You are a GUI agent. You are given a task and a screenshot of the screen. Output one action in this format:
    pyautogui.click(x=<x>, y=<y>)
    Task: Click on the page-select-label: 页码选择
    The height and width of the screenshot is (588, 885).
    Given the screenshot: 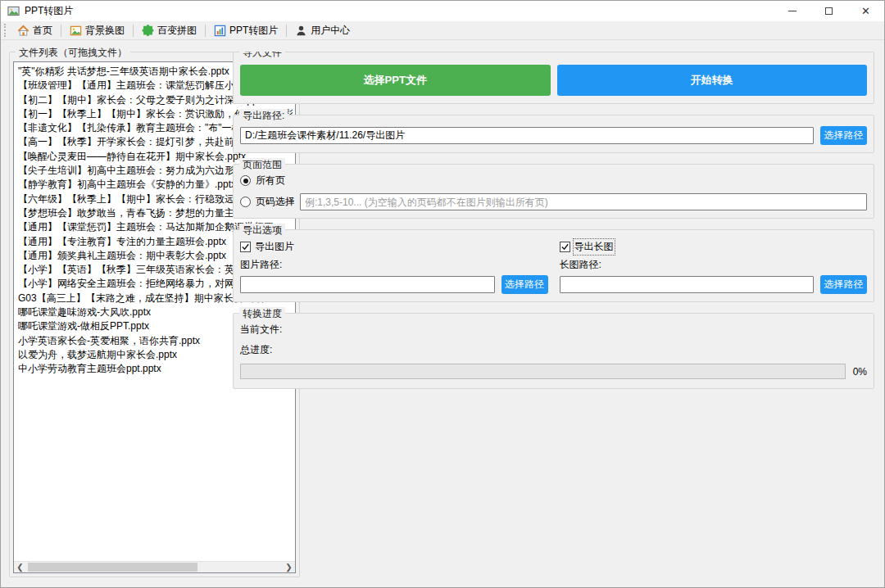 What is the action you would take?
    pyautogui.click(x=275, y=201)
    